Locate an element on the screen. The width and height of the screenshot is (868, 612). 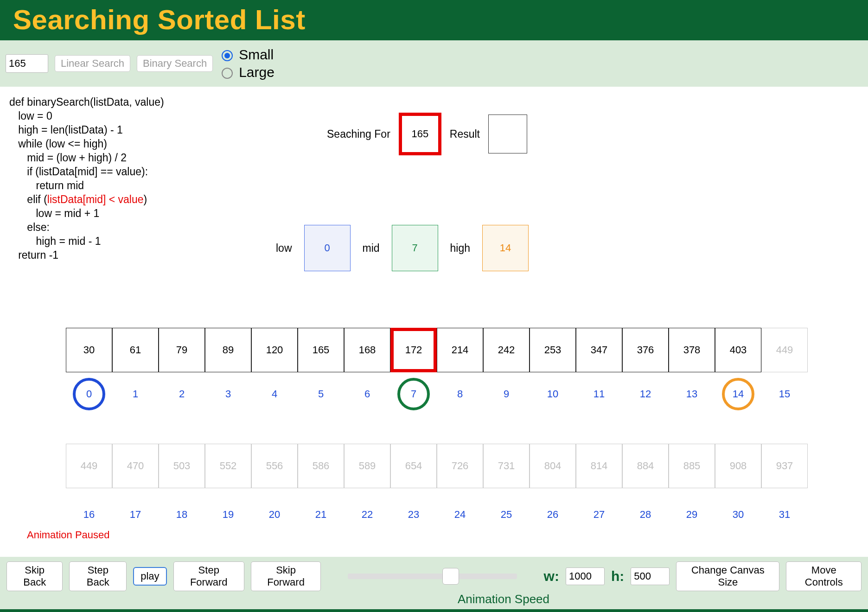
array-cell: 403 is located at coordinates (738, 350).